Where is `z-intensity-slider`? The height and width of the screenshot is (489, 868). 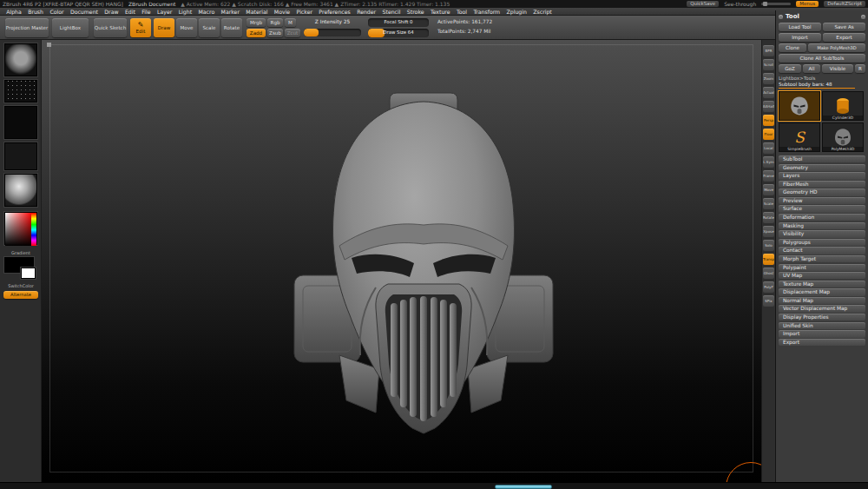
z-intensity-slider is located at coordinates (332, 33).